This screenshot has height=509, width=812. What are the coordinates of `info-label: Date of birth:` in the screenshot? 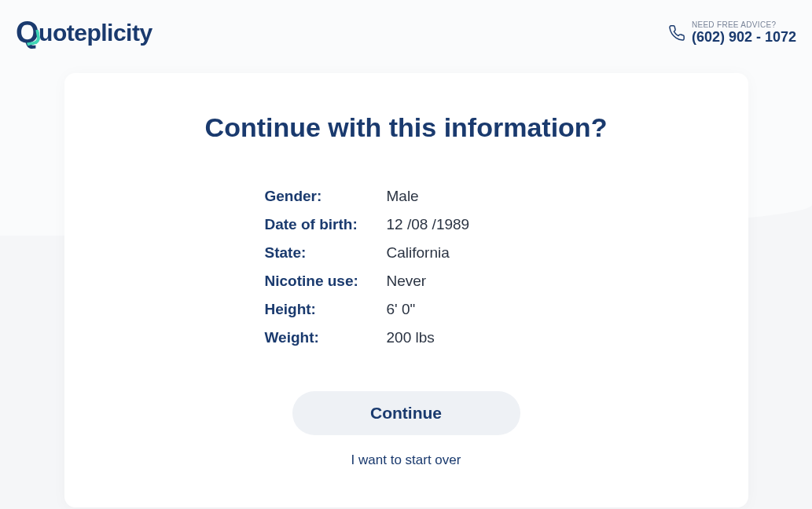 It's located at (325, 225).